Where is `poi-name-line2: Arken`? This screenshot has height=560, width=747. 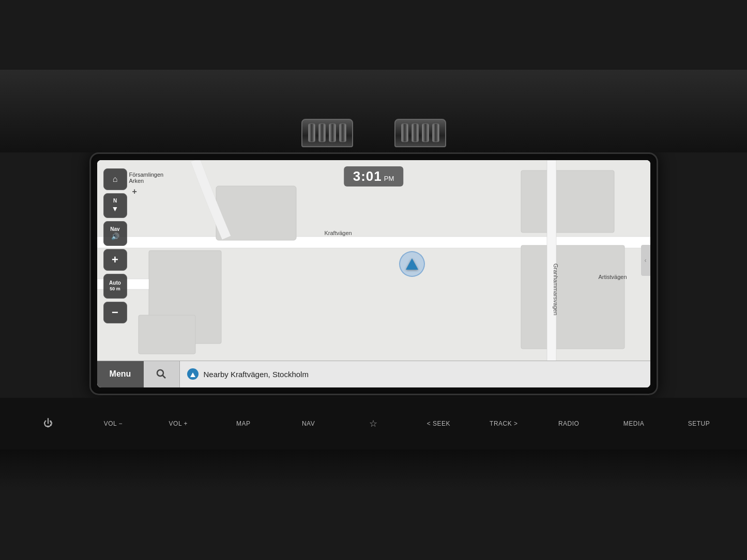 poi-name-line2: Arken is located at coordinates (147, 181).